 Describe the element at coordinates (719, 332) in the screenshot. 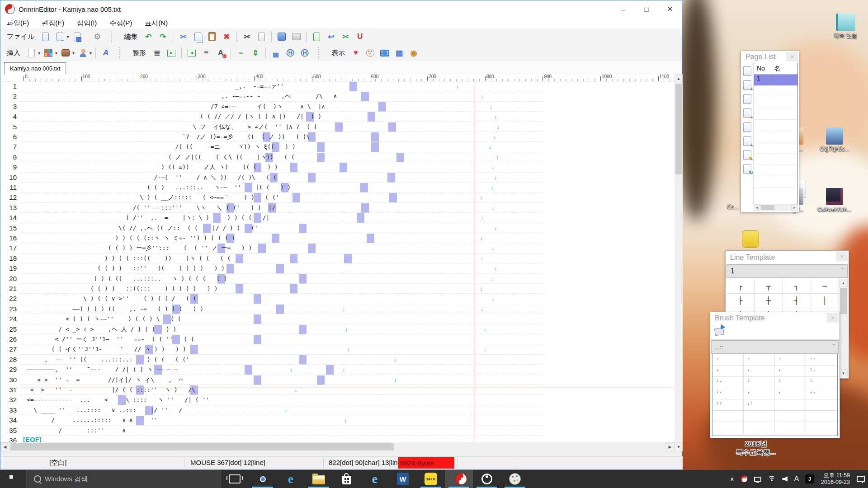

I see `paint-brush-icon` at that location.